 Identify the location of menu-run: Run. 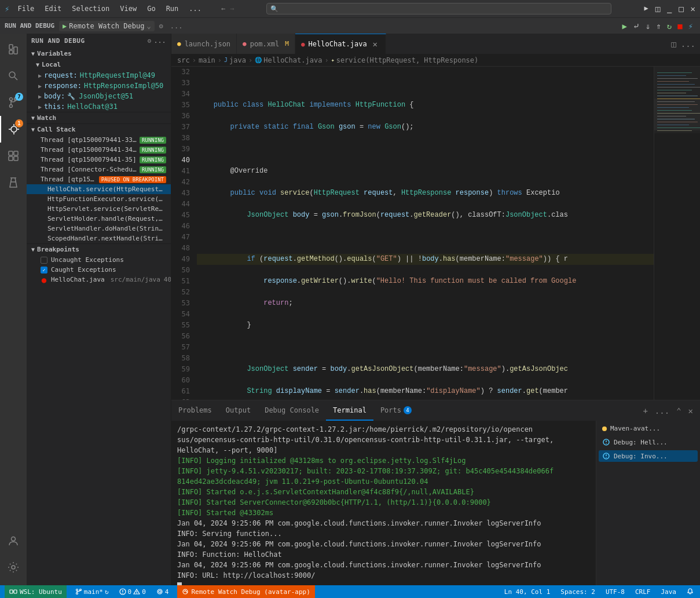
(173, 9).